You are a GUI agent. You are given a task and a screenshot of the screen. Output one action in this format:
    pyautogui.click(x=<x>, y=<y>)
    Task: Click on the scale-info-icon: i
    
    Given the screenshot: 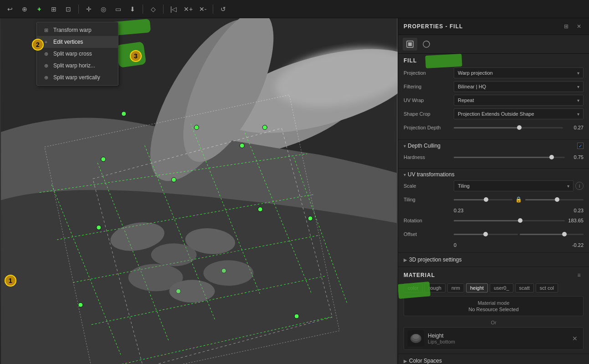 What is the action you would take?
    pyautogui.click(x=579, y=186)
    